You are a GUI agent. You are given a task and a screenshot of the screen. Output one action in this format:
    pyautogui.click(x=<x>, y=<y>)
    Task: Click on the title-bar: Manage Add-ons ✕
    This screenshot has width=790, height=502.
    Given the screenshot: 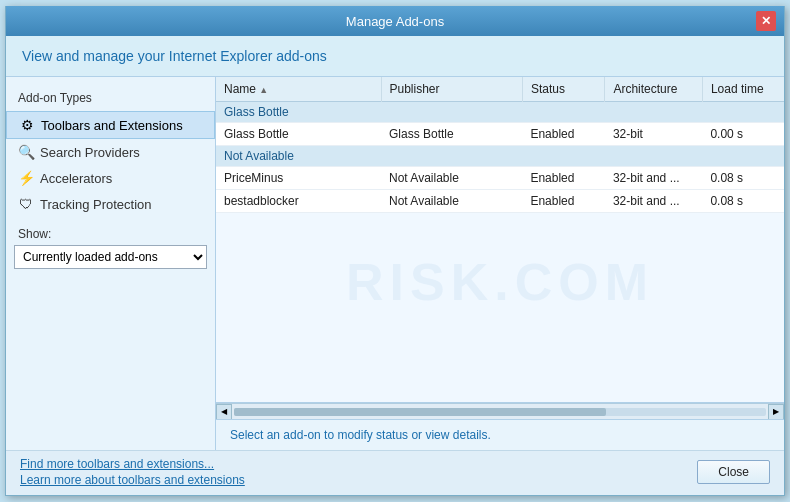 What is the action you would take?
    pyautogui.click(x=395, y=21)
    